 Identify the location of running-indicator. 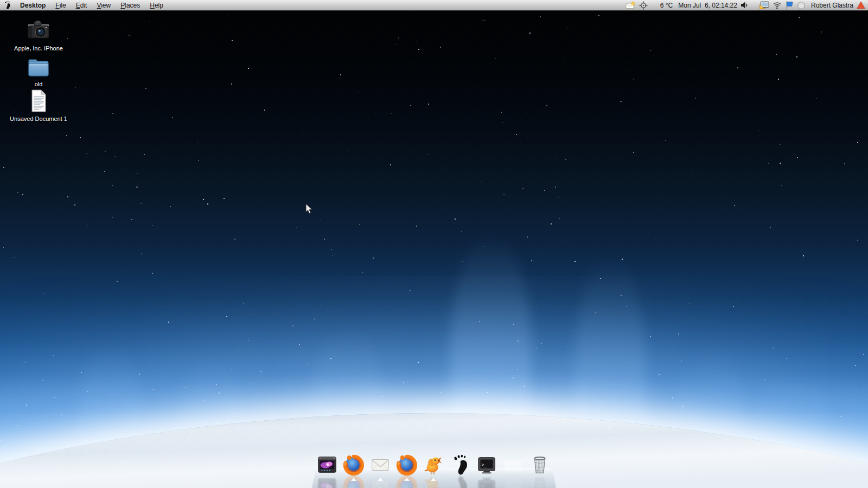
(380, 479).